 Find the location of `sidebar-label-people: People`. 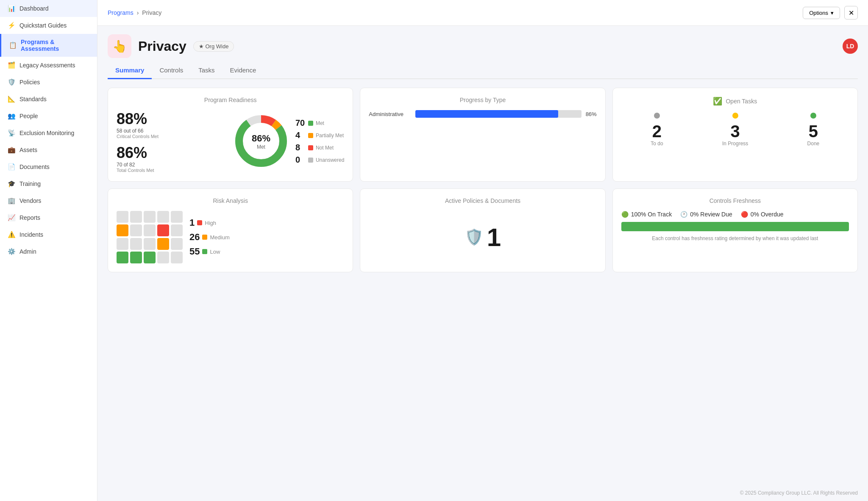

sidebar-label-people: People is located at coordinates (29, 116).